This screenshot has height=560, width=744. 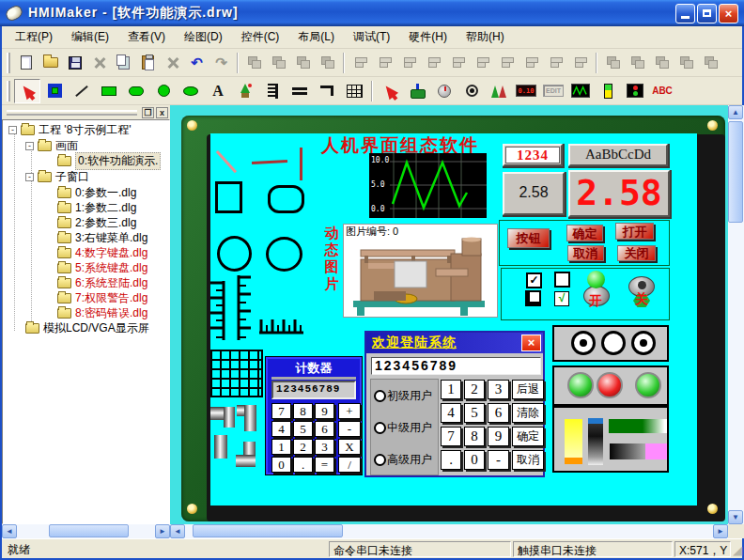 What do you see at coordinates (118, 162) in the screenshot?
I see `tree-item-label: 0:软件功能演示.` at bounding box center [118, 162].